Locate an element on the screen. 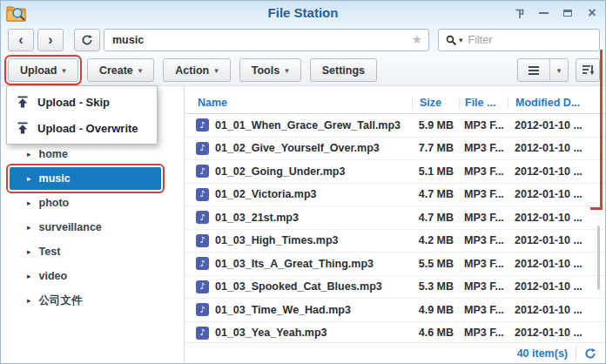 The image size is (606, 364). upload-menu-item-label: Upload - Skip is located at coordinates (73, 103).